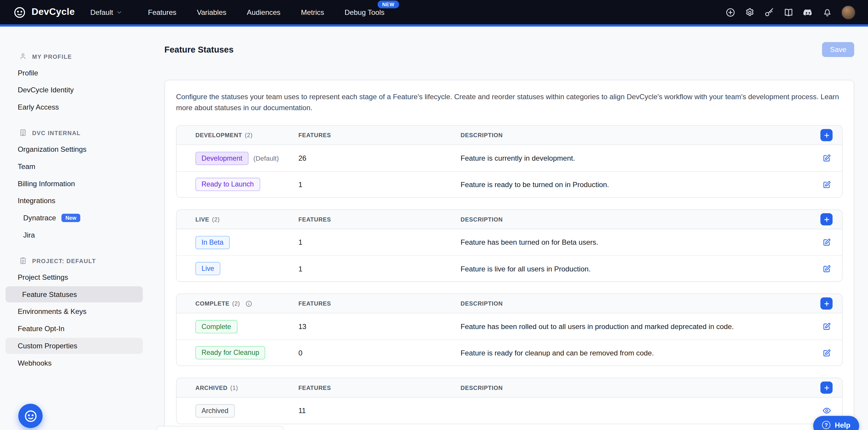  I want to click on sidebar-item-devcycle-identity: DevCycle Identity, so click(74, 90).